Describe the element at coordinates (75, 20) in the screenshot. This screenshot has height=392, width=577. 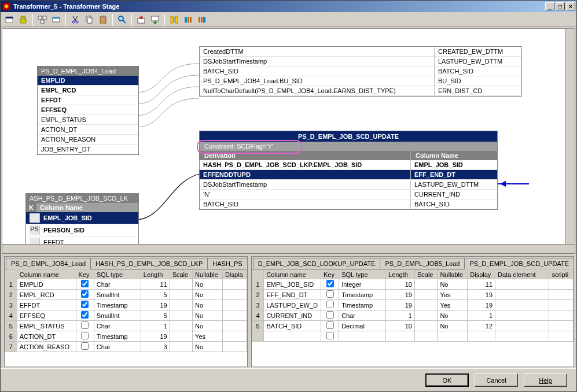
I see `cut-icon` at that location.